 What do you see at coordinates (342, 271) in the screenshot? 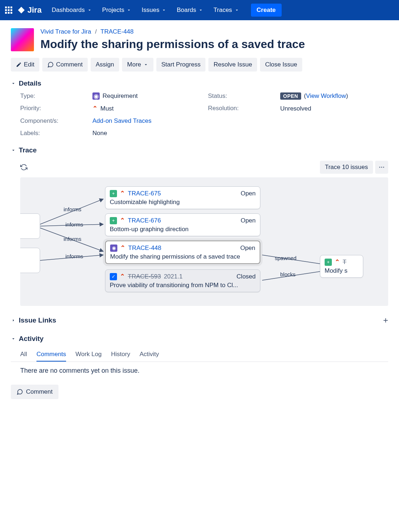
I see `node-title: Modify s` at bounding box center [342, 271].